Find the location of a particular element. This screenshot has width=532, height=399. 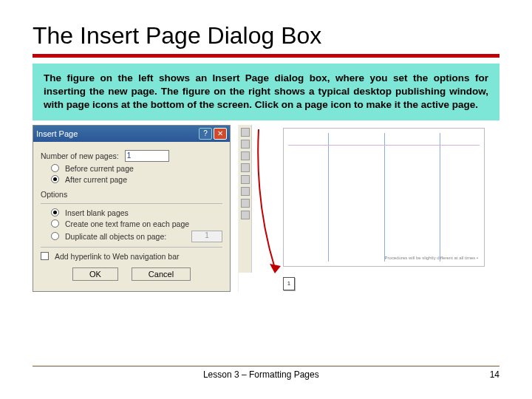

close-icon: ✕ is located at coordinates (220, 134).